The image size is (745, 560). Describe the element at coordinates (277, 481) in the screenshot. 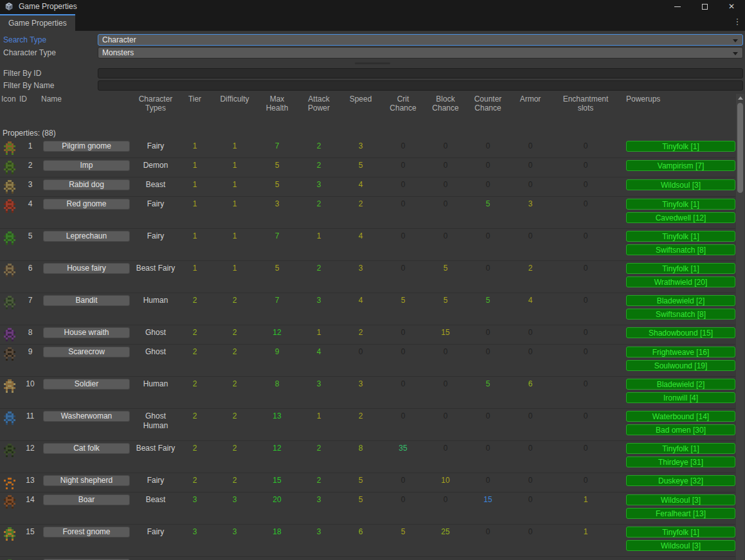

I see `stat-cell-max-health: 15` at that location.